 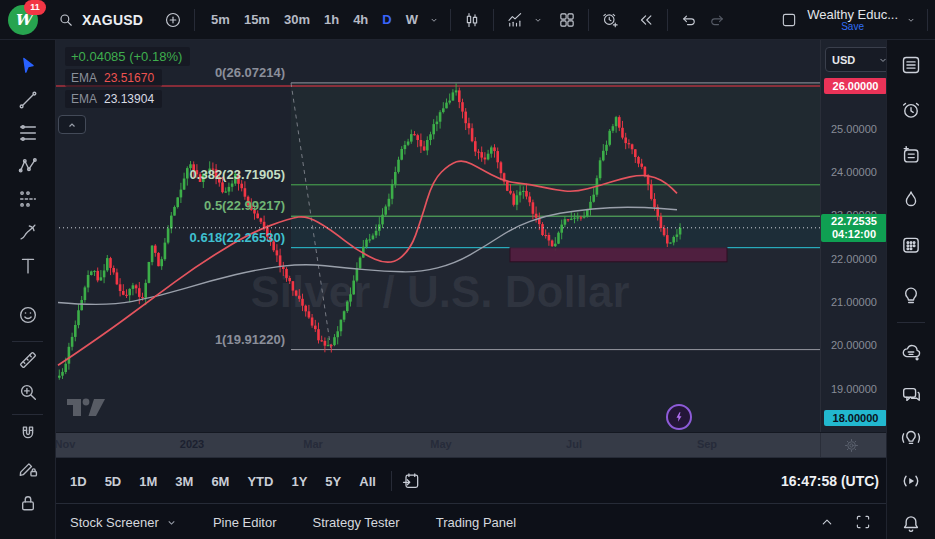 What do you see at coordinates (852, 20) in the screenshot?
I see `layout-title-block: Wealthy Educ... Save` at bounding box center [852, 20].